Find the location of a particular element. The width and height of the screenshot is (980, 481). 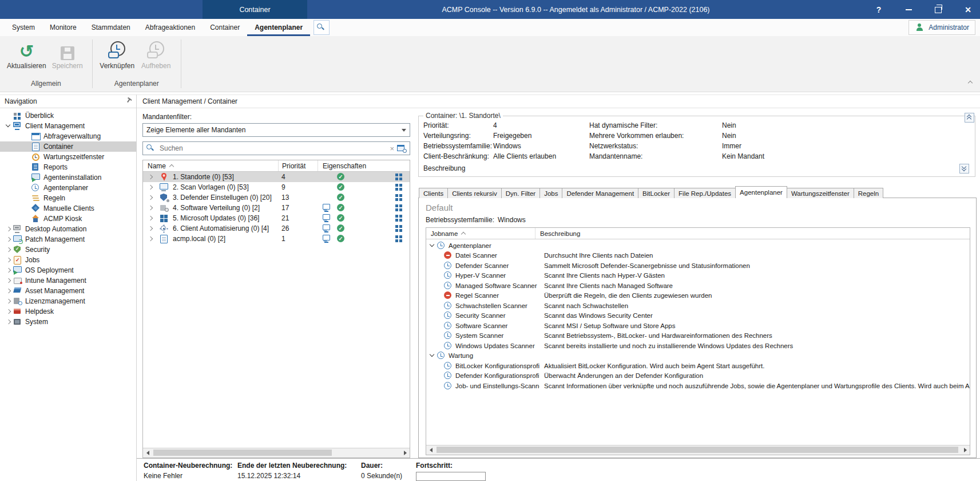

scrollbar-thumb is located at coordinates (697, 450).